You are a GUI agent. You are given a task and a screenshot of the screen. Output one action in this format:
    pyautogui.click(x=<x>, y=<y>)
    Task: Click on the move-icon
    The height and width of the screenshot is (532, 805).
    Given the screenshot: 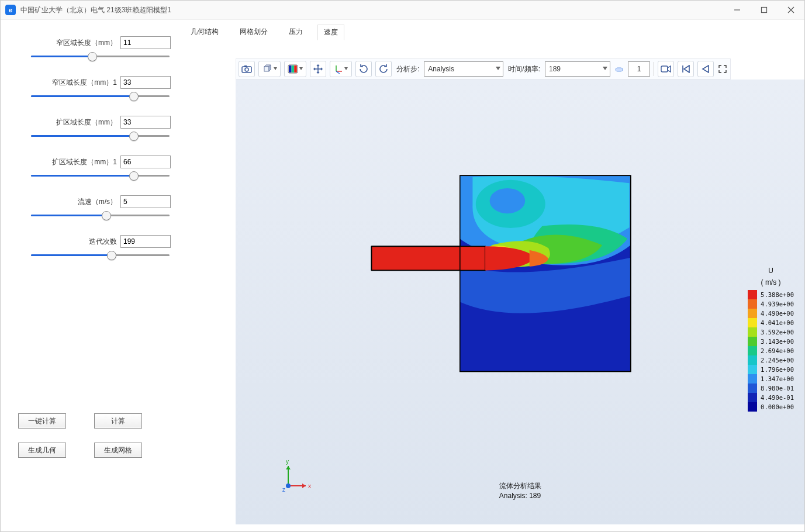 What is the action you would take?
    pyautogui.click(x=318, y=69)
    